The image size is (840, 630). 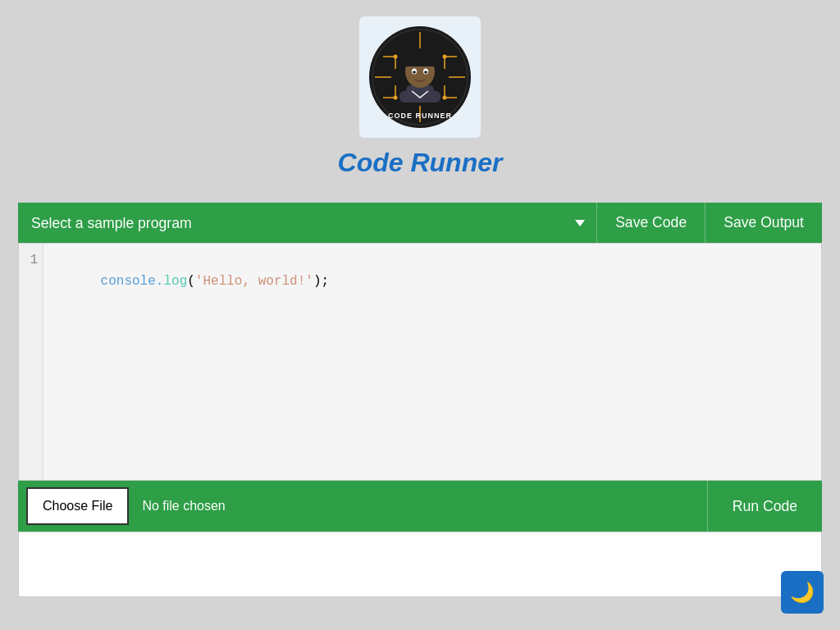 What do you see at coordinates (420, 162) in the screenshot?
I see `app-title: Code Runner` at bounding box center [420, 162].